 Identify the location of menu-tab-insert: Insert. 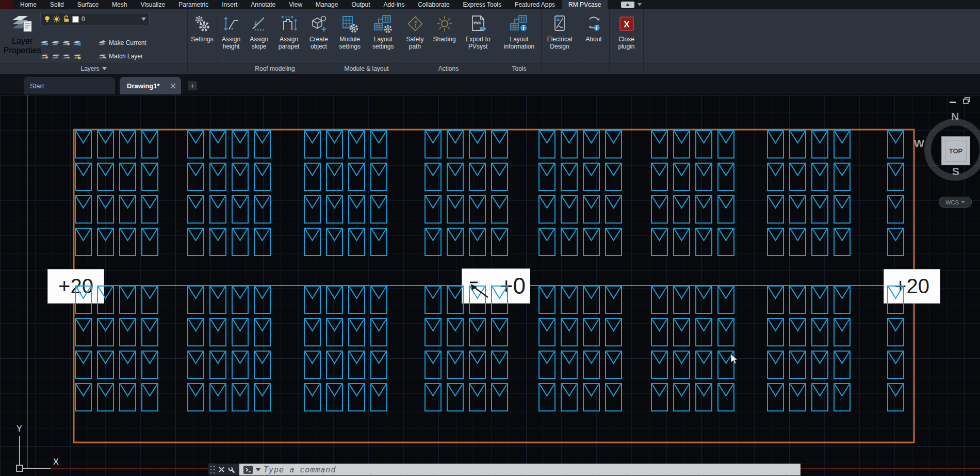
(230, 5).